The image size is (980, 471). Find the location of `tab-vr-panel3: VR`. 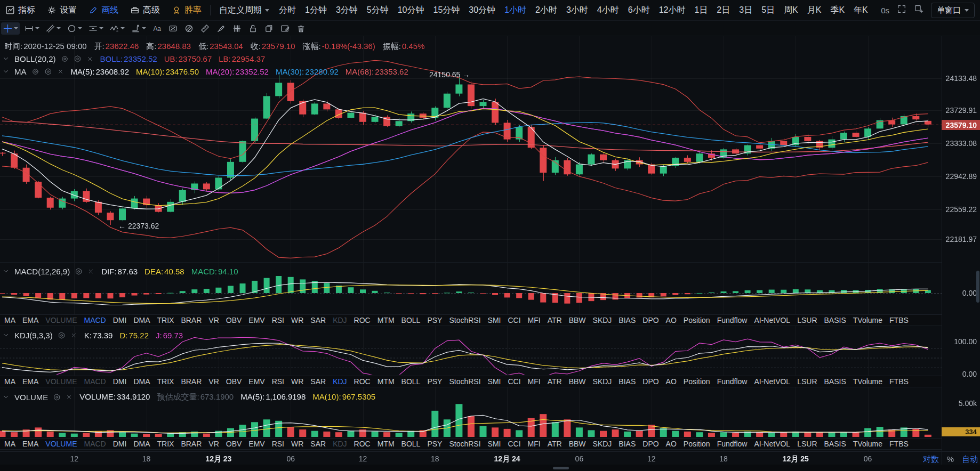

tab-vr-panel3: VR is located at coordinates (213, 444).